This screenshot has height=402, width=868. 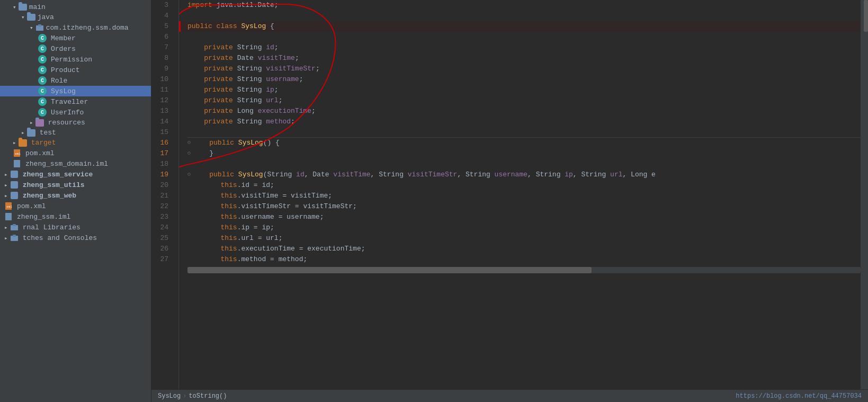 I want to click on token: Long, so click(x=248, y=111).